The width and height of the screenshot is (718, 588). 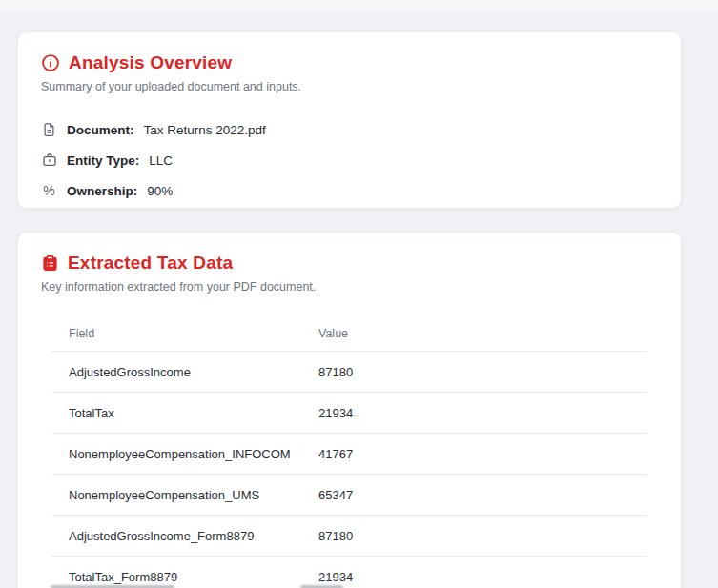 What do you see at coordinates (349, 334) in the screenshot?
I see `table-header-row: Field Value` at bounding box center [349, 334].